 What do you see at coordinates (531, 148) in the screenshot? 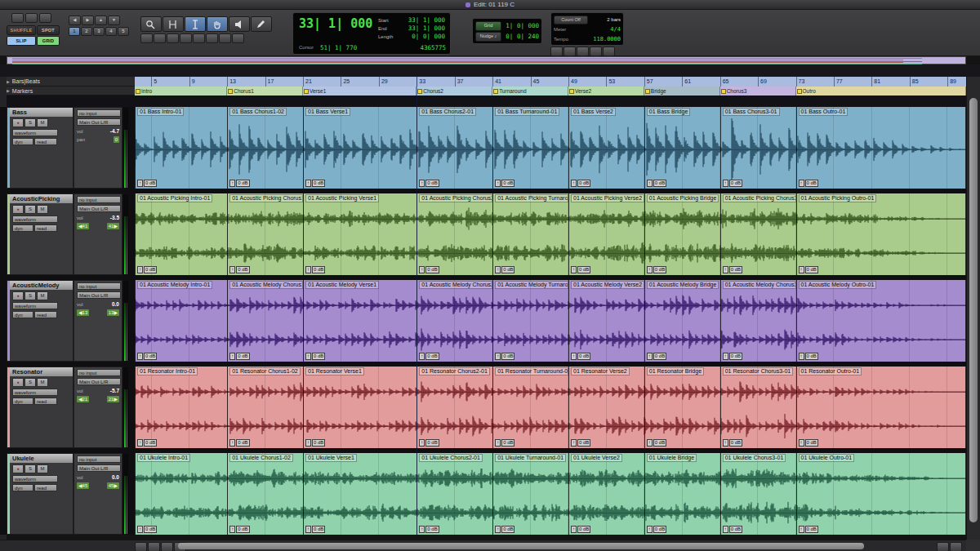
I see `audio-region: 01 Bass Turnaround-01↑0 dB` at bounding box center [531, 148].